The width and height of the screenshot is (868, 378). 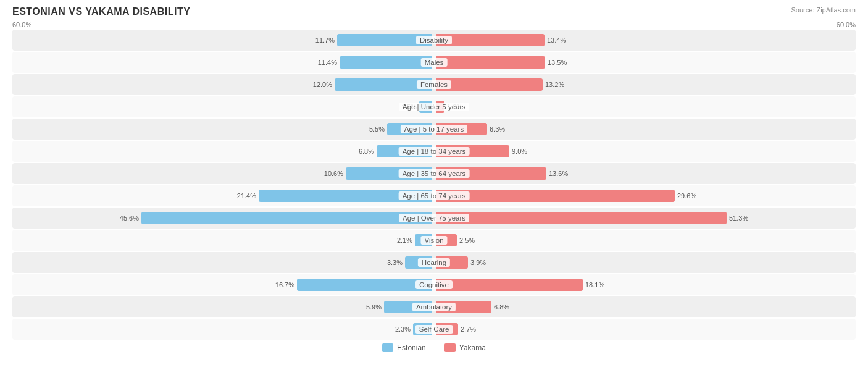 What do you see at coordinates (520, 151) in the screenshot?
I see `right-value: 9.0%` at bounding box center [520, 151].